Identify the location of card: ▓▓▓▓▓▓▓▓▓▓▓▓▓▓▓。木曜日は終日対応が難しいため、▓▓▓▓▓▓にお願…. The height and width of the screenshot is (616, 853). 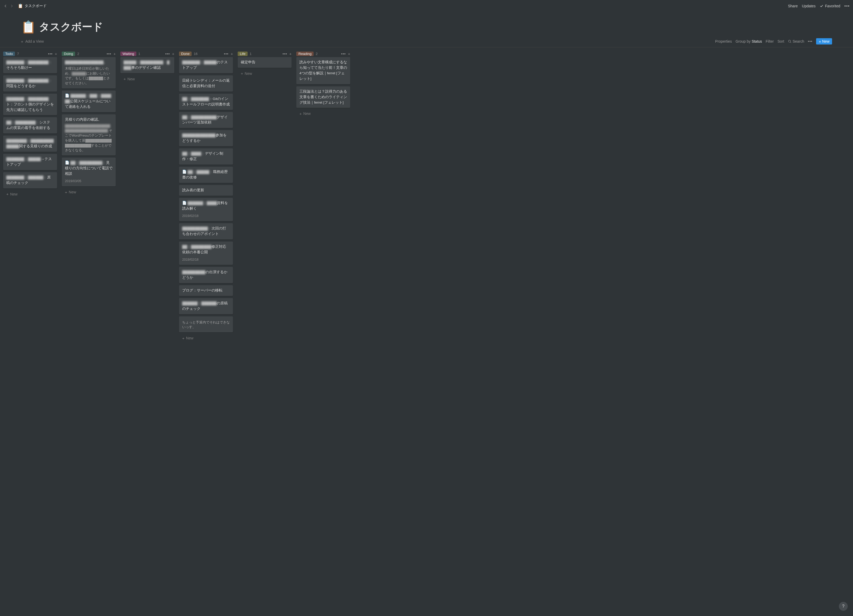
(89, 73).